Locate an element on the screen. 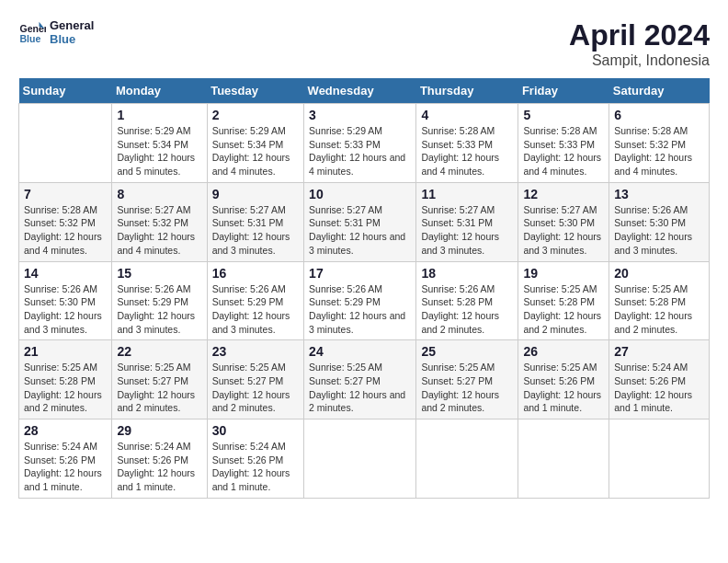  day-cell: 19Sunrise: 5:25 AM Sunset: 5:28 PM Dayli… is located at coordinates (564, 301).